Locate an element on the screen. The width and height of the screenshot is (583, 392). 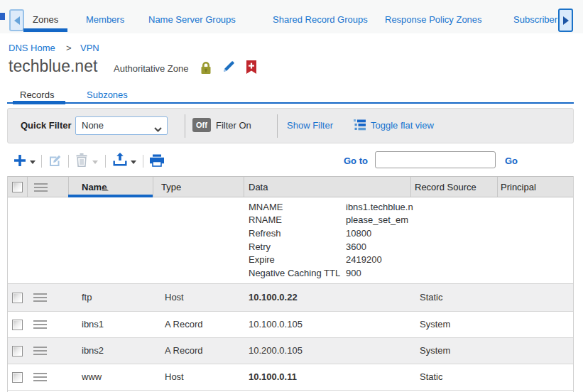
breadcrumb-vpn: VPN is located at coordinates (89, 48).